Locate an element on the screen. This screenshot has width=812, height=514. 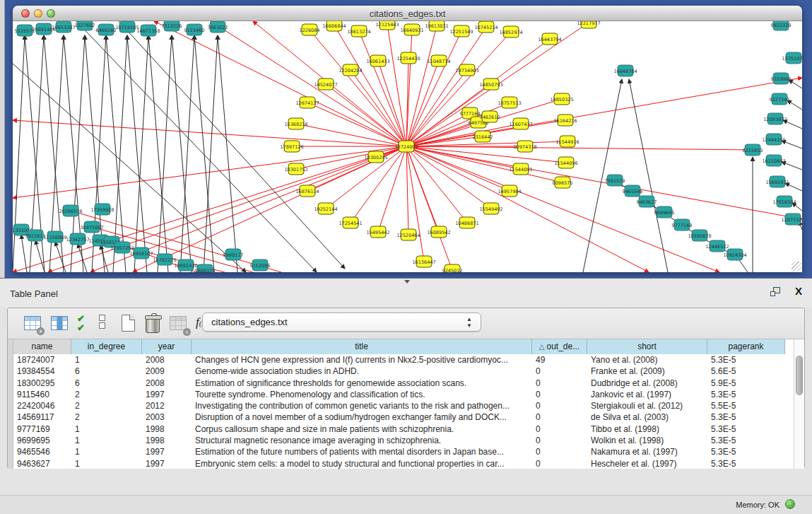
graph-node: 8215953 is located at coordinates (753, 150).